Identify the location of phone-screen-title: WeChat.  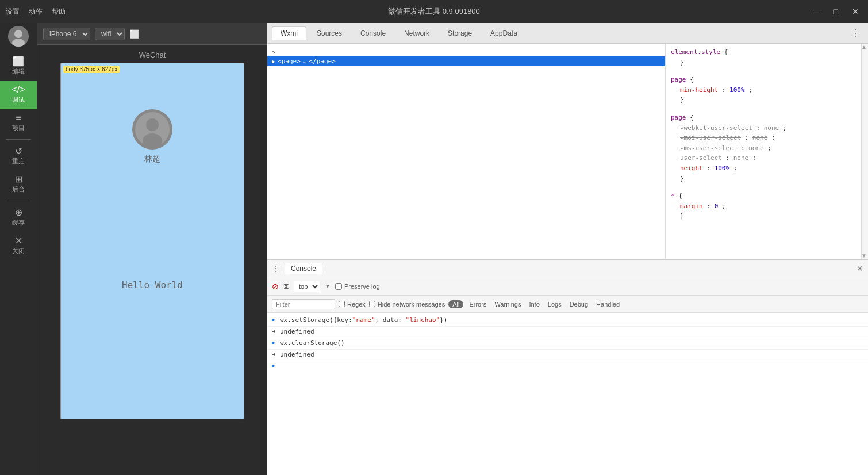
(153, 55).